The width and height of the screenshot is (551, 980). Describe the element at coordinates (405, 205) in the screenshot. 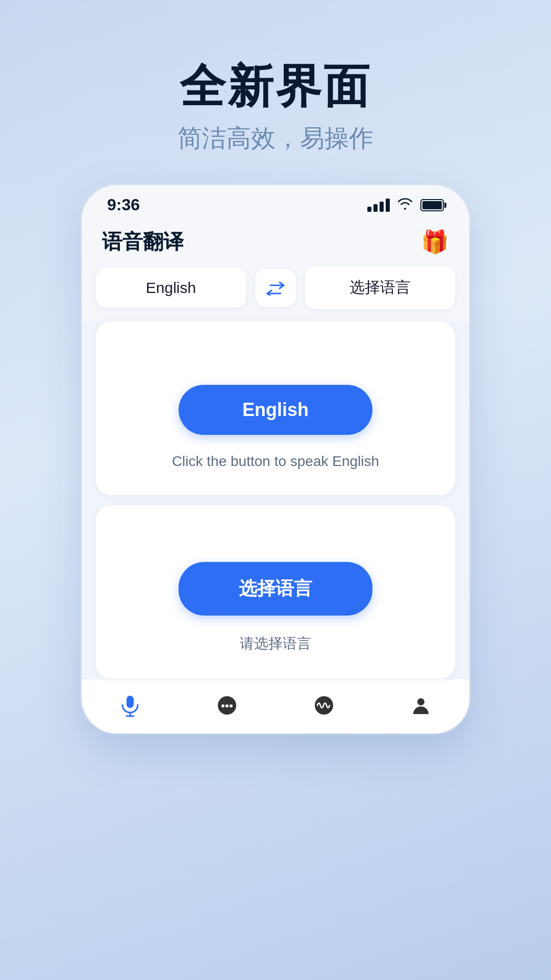

I see `wifi-icon` at that location.